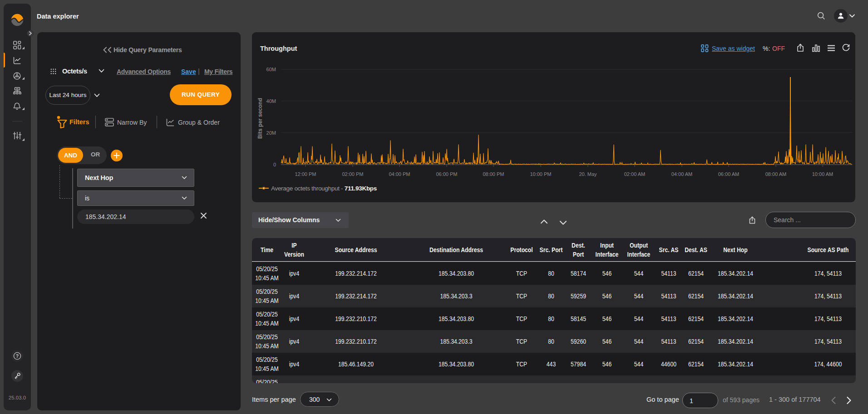  What do you see at coordinates (305, 174) in the screenshot?
I see `svg-text: 12:00 PM` at bounding box center [305, 174].